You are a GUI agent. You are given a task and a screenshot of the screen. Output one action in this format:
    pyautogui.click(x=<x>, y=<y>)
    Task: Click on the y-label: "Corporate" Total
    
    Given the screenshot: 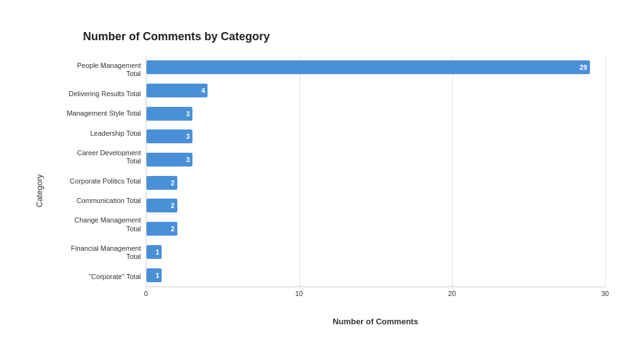 What is the action you would take?
    pyautogui.click(x=94, y=277)
    